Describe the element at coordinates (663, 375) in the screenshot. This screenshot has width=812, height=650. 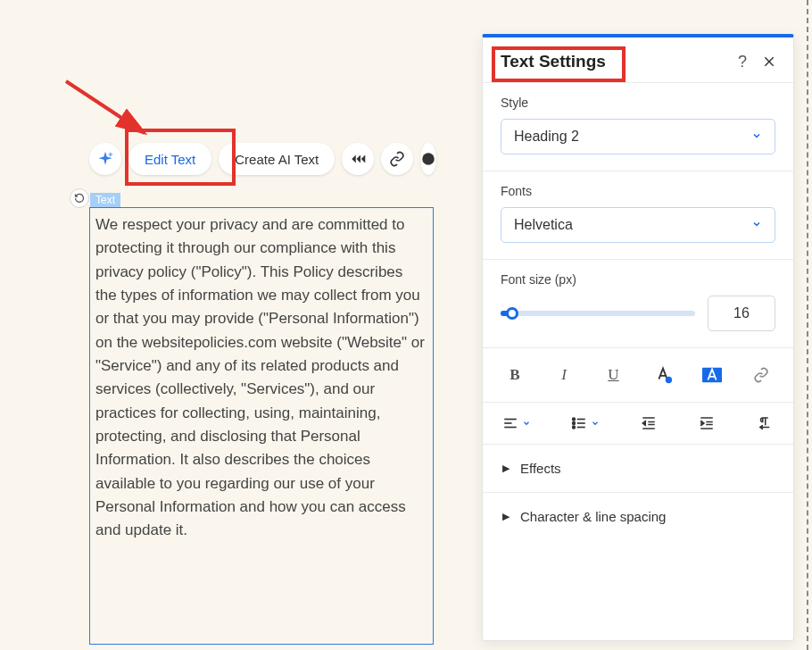
I see `textcolor-button` at that location.